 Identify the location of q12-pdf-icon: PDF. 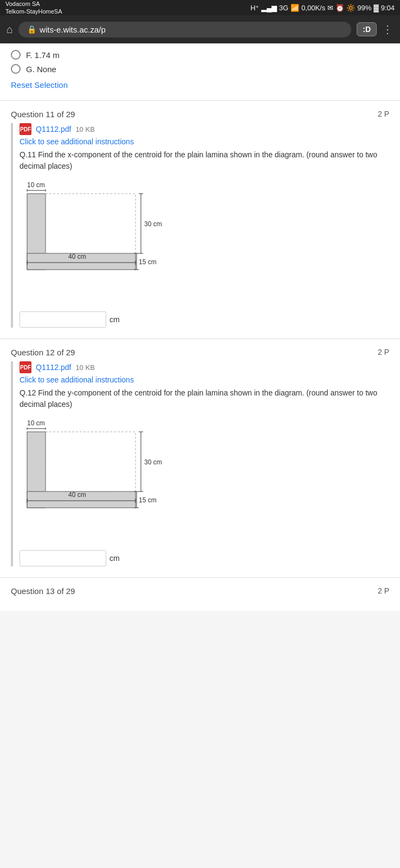
(25, 367).